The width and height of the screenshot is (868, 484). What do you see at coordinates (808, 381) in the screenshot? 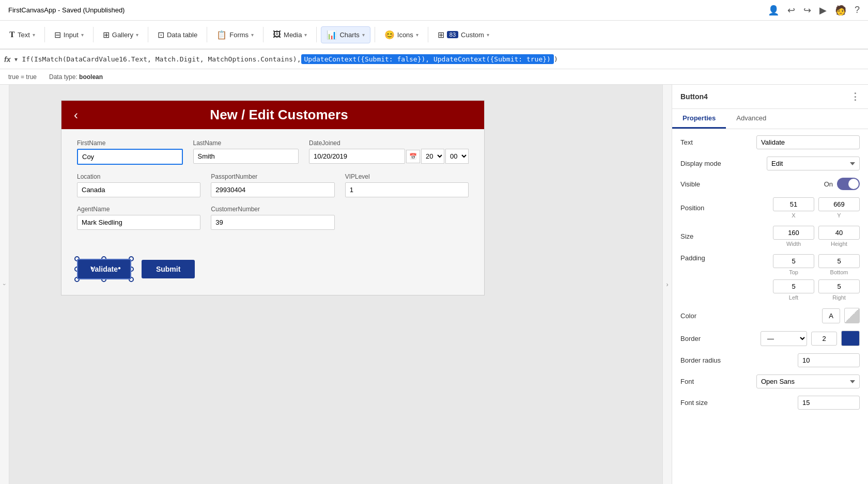
I see `font-select: Open Sans` at bounding box center [808, 381].